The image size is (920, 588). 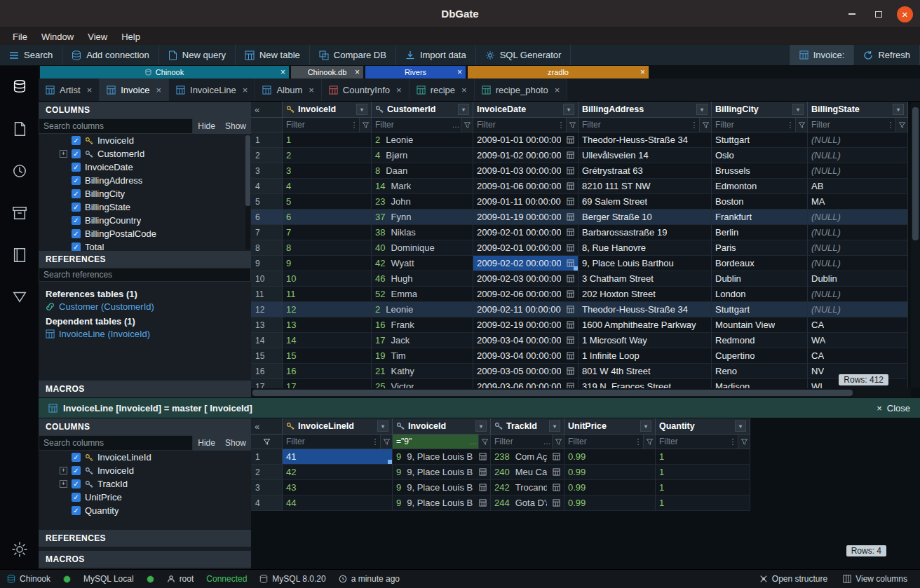 What do you see at coordinates (144, 471) in the screenshot?
I see `column-checkbox-item: +✓InvoiceId` at bounding box center [144, 471].